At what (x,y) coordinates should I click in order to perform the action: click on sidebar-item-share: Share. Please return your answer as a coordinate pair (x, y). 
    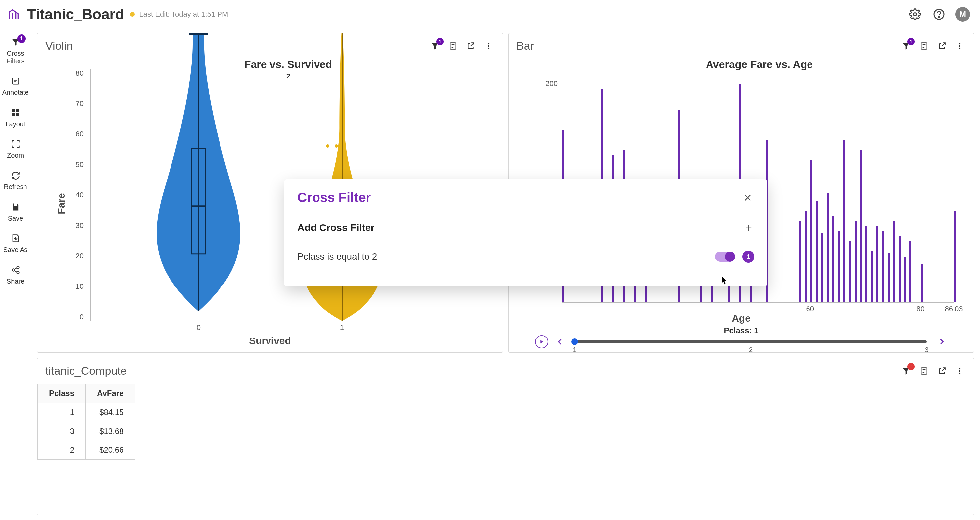
    Looking at the image, I should click on (15, 276).